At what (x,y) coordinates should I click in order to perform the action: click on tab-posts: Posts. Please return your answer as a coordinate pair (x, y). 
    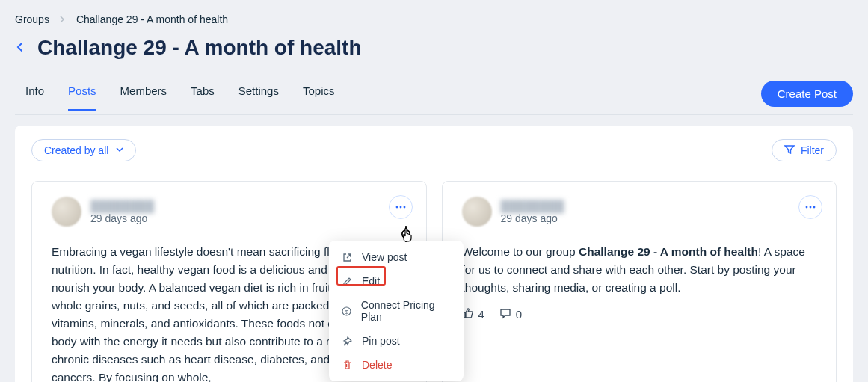
    Looking at the image, I should click on (82, 98).